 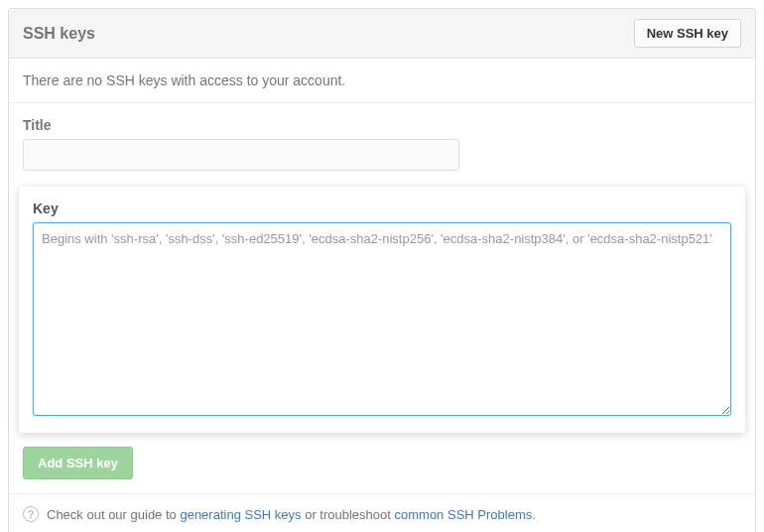 What do you see at coordinates (113, 514) in the screenshot?
I see `footer-prefix: Check out our guide to` at bounding box center [113, 514].